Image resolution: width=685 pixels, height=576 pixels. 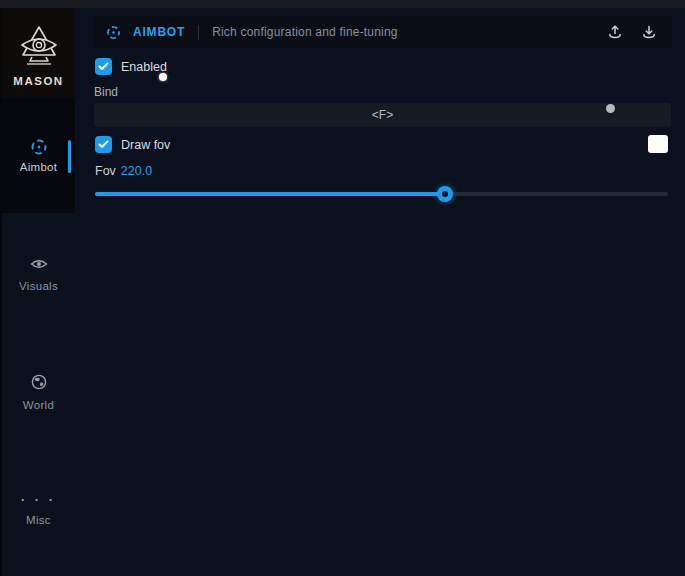 What do you see at coordinates (382, 194) in the screenshot?
I see `slider-track` at bounding box center [382, 194].